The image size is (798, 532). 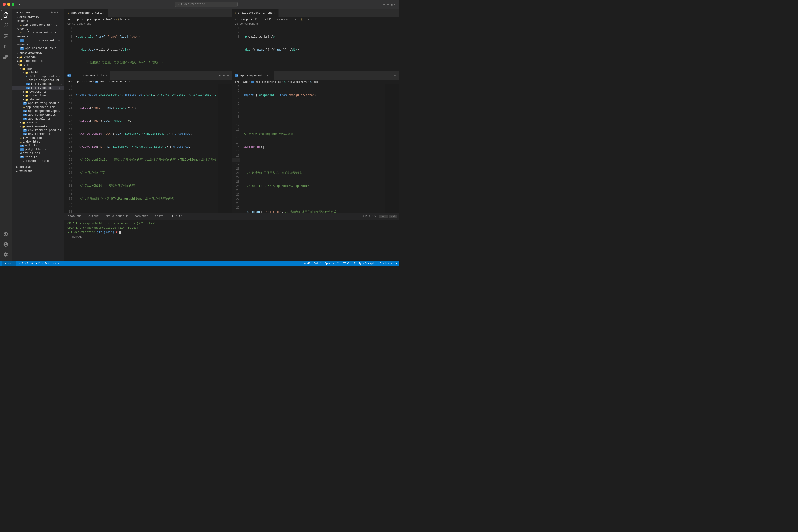 I want to click on more-icon: ⊡, so click(x=395, y=4).